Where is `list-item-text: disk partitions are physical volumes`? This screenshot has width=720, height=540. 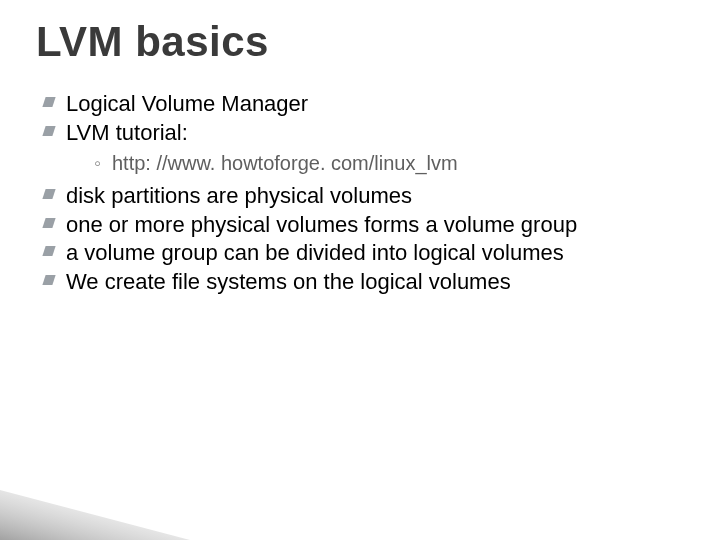 list-item-text: disk partitions are physical volumes is located at coordinates (239, 196).